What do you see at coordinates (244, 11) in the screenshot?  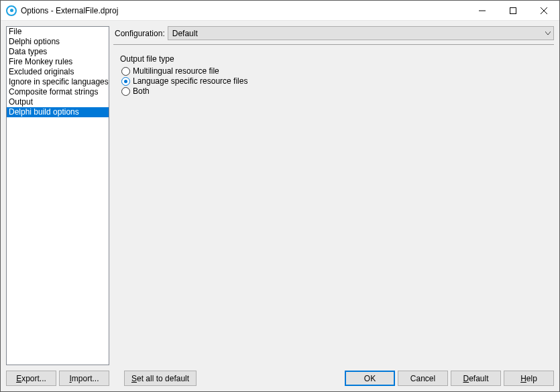 I see `window-title: Options - ExternalFile.dproj` at bounding box center [244, 11].